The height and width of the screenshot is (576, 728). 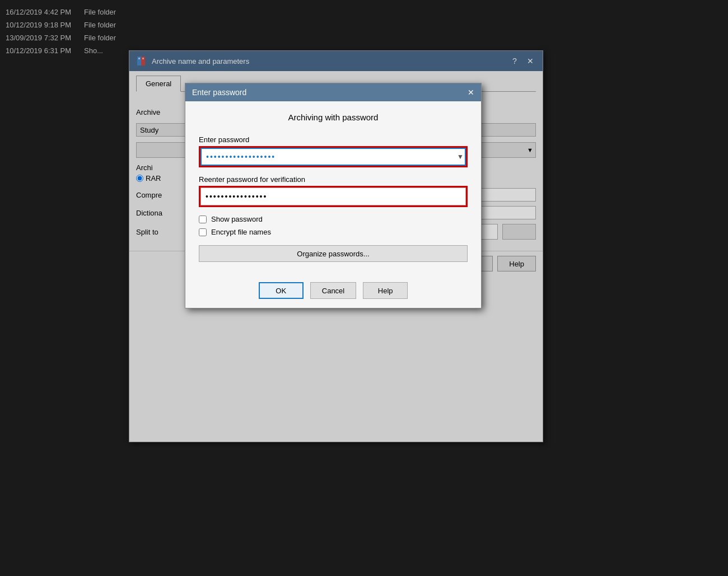 What do you see at coordinates (333, 92) in the screenshot?
I see `password-dialog-titlebar: Enter password ✕` at bounding box center [333, 92].